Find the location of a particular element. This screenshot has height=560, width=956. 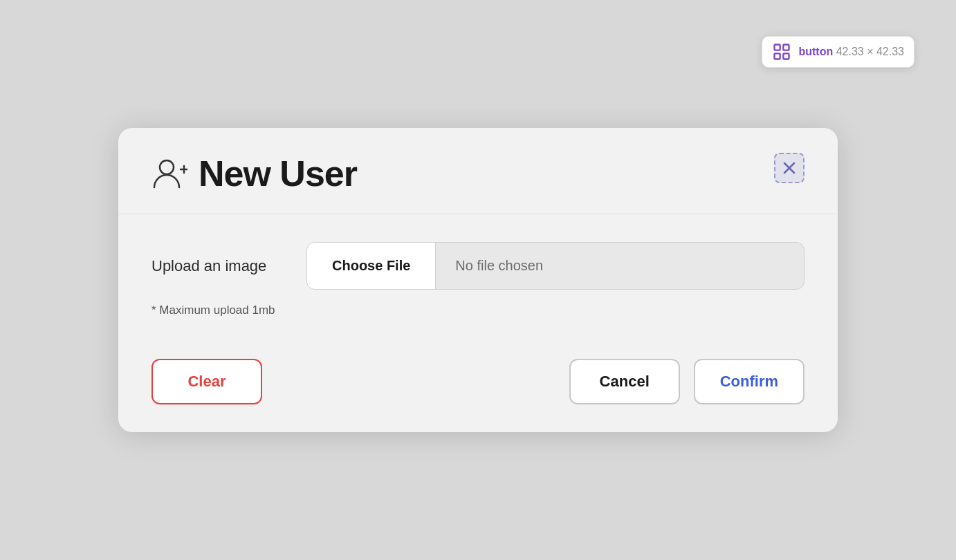

tooltip-content: button 42.33 × 42.33 is located at coordinates (851, 52).